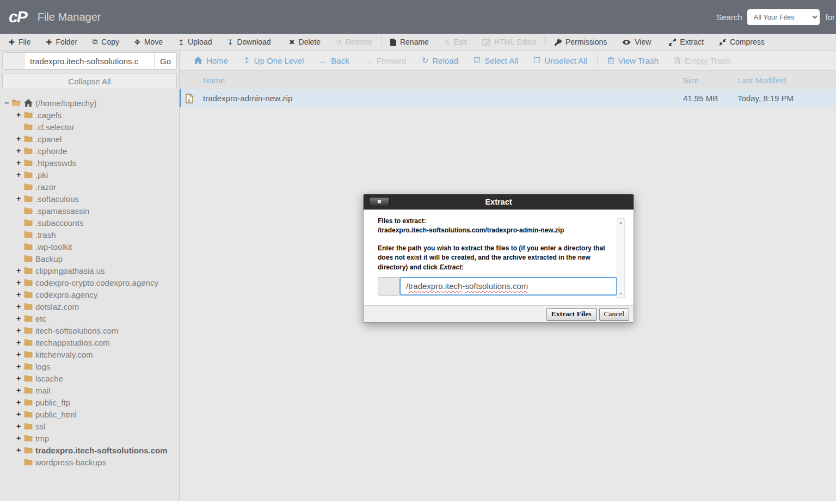 Image resolution: width=836 pixels, height=504 pixels. What do you see at coordinates (89, 414) in the screenshot?
I see `tree-item: +public_html` at bounding box center [89, 414].